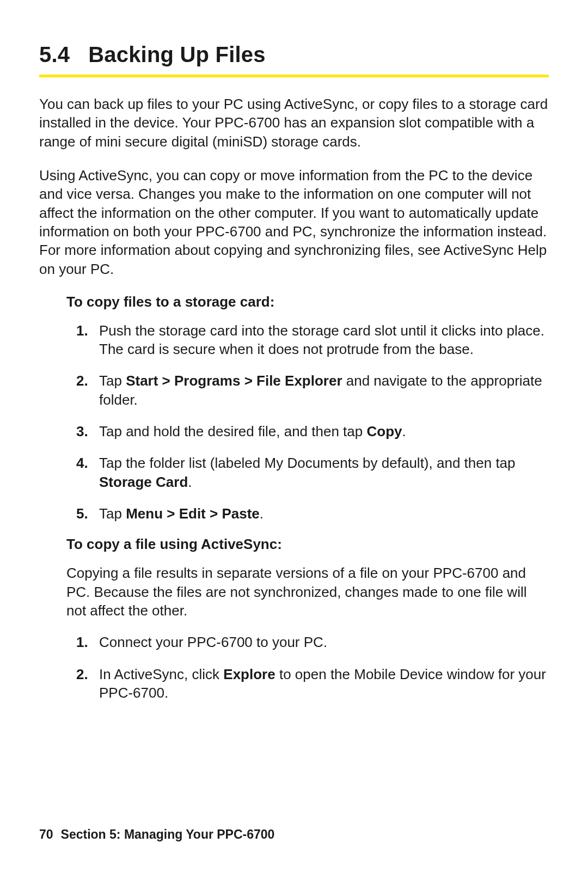  What do you see at coordinates (324, 431) in the screenshot?
I see `step-item: 3. Tap and hold the desired file, and th…` at bounding box center [324, 431].